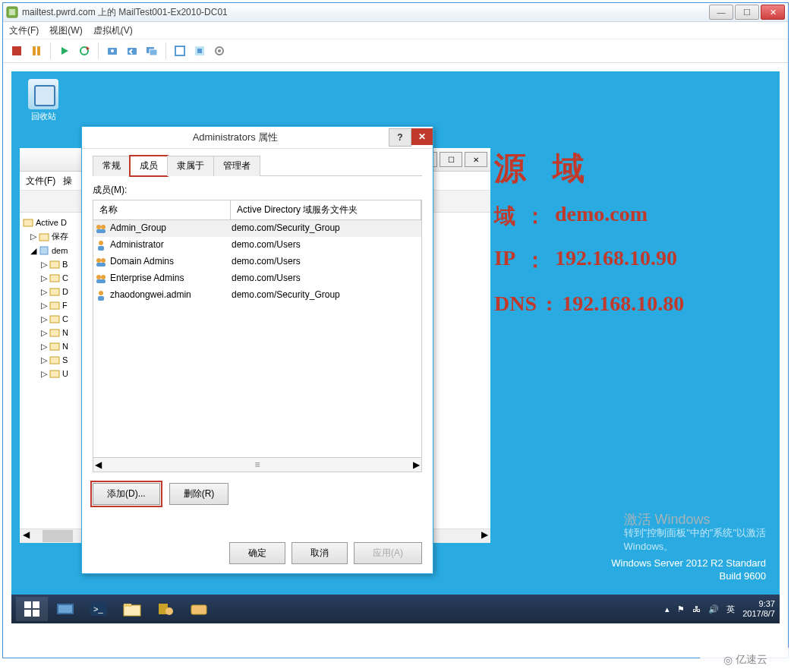 The height and width of the screenshot is (672, 791). Describe the element at coordinates (416, 465) in the screenshot. I see `scroll-right-icon: ▶` at that location.